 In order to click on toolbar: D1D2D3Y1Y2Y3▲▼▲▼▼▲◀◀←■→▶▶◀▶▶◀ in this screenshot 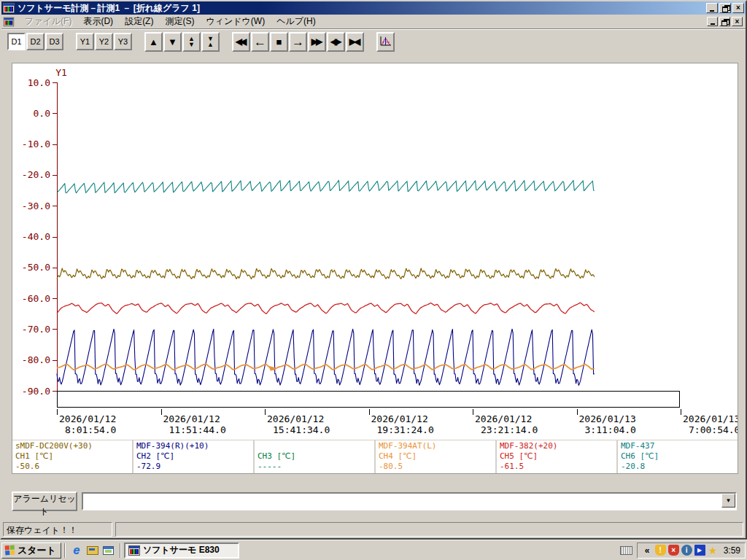, I will do `click(374, 41)`.